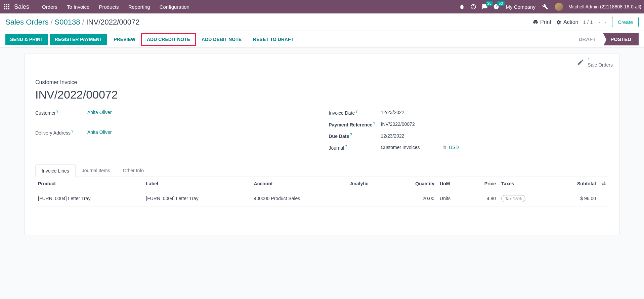 The image size is (644, 299). What do you see at coordinates (454, 147) in the screenshot?
I see `currency-value: USD` at bounding box center [454, 147].